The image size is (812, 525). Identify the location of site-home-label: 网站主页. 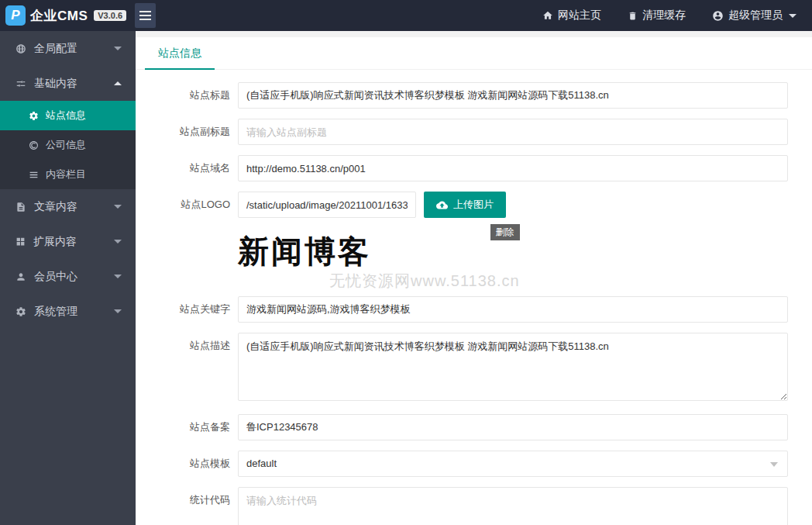
(580, 16).